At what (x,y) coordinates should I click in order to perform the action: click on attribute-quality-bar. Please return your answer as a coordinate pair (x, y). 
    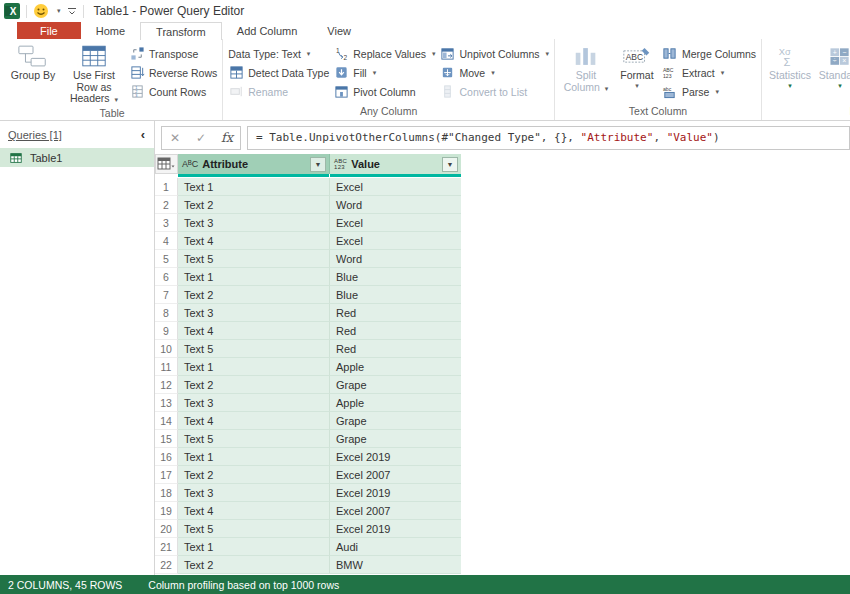
    Looking at the image, I should click on (254, 176).